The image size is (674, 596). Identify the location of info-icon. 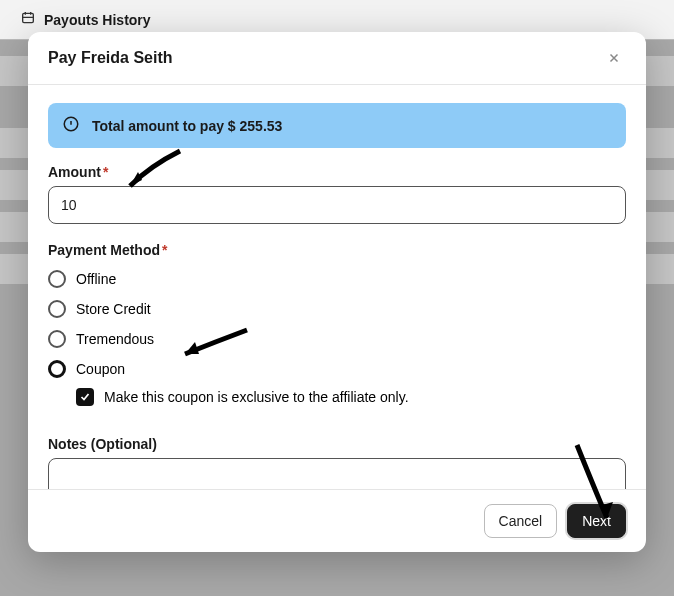
(71, 126).